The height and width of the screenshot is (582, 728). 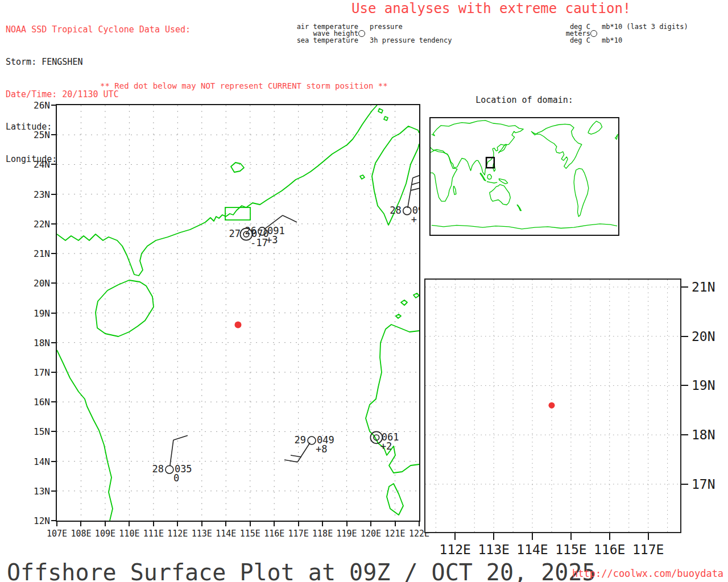 What do you see at coordinates (39, 462) in the screenshot?
I see `y-tick-label: 14N` at bounding box center [39, 462].